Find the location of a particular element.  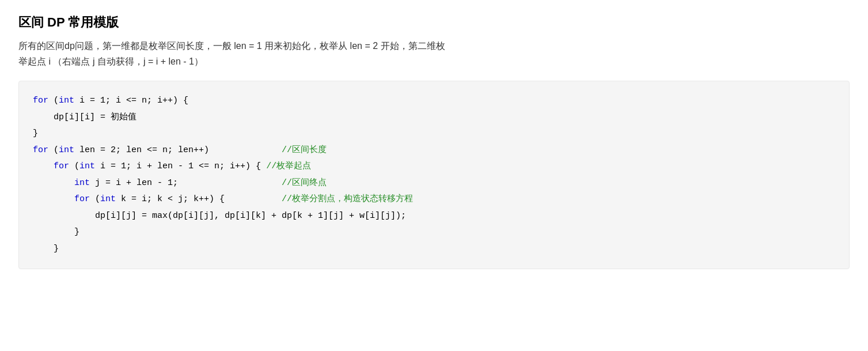

code-text: k = i; k < j; k++) { is located at coordinates (199, 199).